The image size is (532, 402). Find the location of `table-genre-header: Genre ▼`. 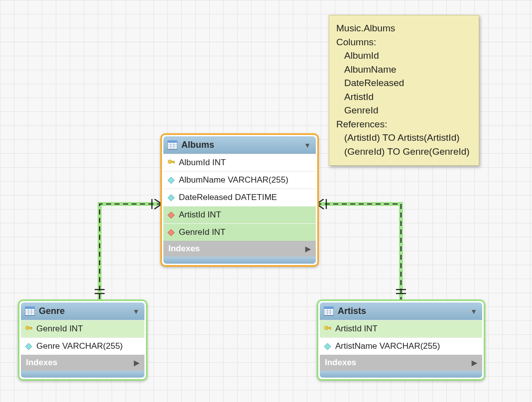

table-genre-header: Genre ▼ is located at coordinates (83, 311).